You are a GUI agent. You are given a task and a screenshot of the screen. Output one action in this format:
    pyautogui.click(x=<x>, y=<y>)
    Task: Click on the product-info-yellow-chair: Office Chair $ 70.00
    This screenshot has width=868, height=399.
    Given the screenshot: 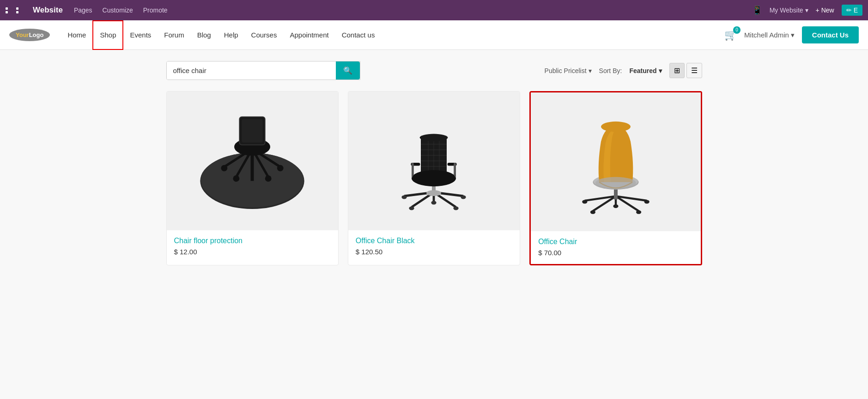 What is the action you would take?
    pyautogui.click(x=615, y=248)
    